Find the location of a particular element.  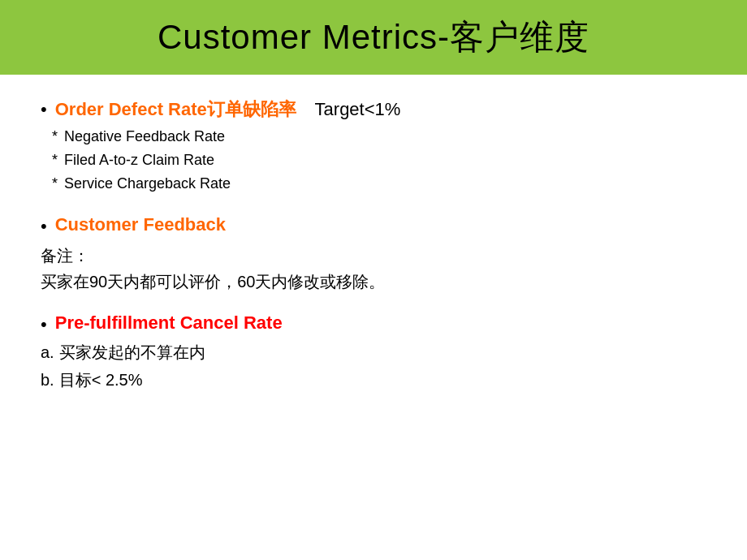

sub-text-chargeback: Service Chargeback Rate is located at coordinates (148, 183).